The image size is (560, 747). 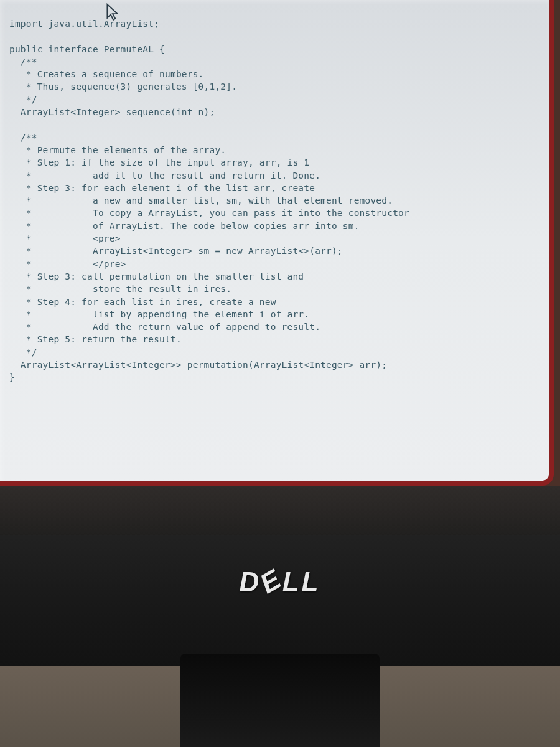 I want to click on code-line: * Step 3: call permutation on the smalle…, so click(x=274, y=276).